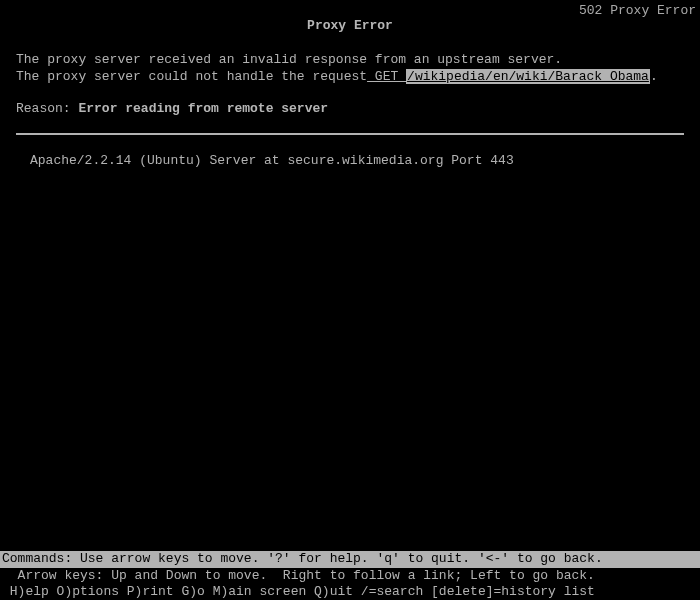 The width and height of the screenshot is (700, 600). Describe the element at coordinates (350, 77) in the screenshot. I see `error-line-2: The proxy server could not handle the re…` at that location.